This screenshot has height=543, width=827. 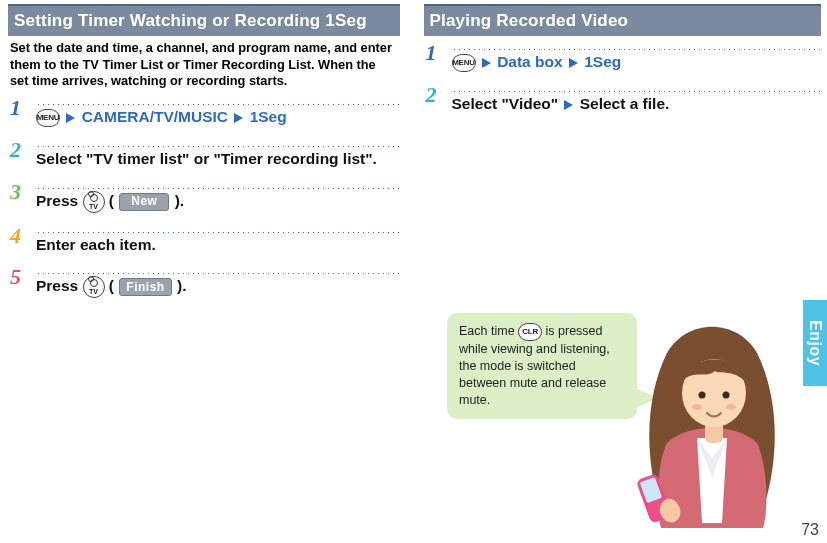 I want to click on step-number: 3, so click(x=16, y=192).